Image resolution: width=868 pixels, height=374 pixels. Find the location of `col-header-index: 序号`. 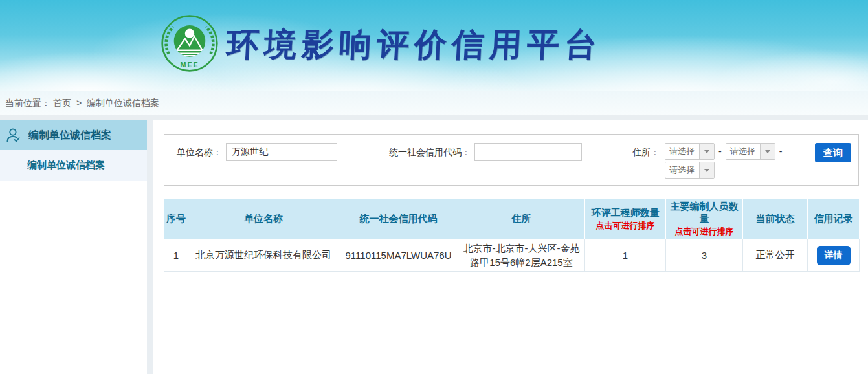

col-header-index: 序号 is located at coordinates (176, 219).